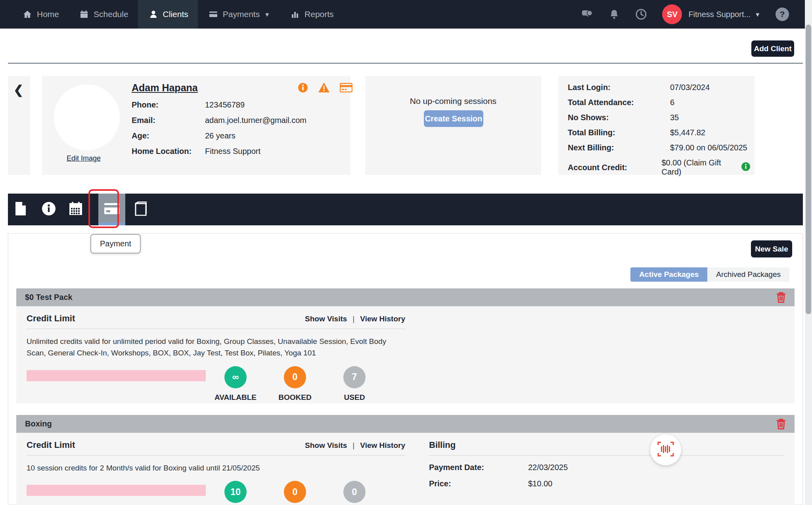 The image size is (812, 505). Describe the element at coordinates (669, 275) in the screenshot. I see `active-packages-tab: Active Packages` at that location.